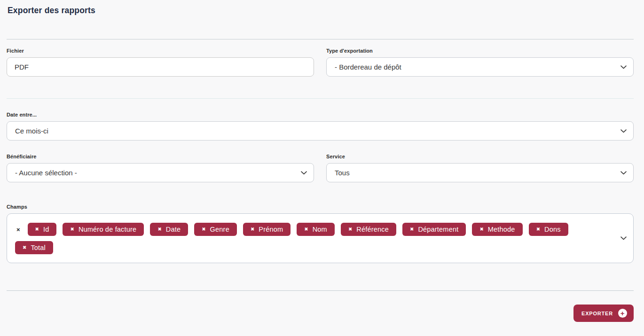 This screenshot has width=644, height=336. What do you see at coordinates (42, 229) in the screenshot?
I see `champs-tag: ✖ Id` at bounding box center [42, 229].